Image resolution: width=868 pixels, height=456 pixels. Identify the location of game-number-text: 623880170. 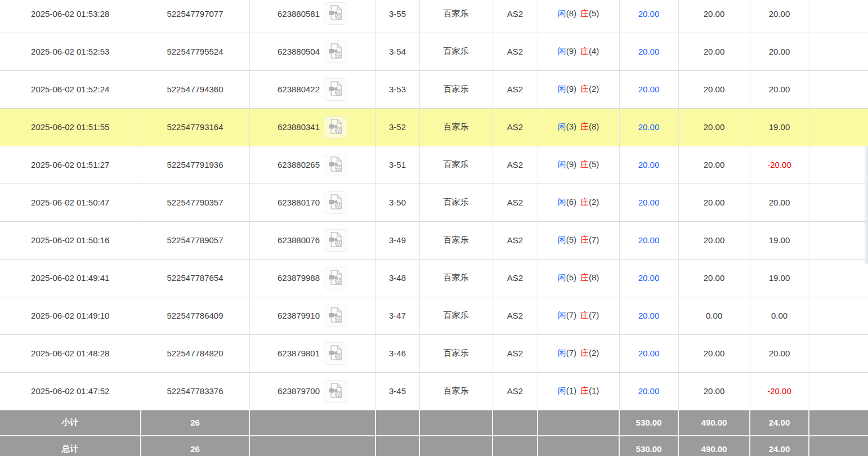
(298, 203).